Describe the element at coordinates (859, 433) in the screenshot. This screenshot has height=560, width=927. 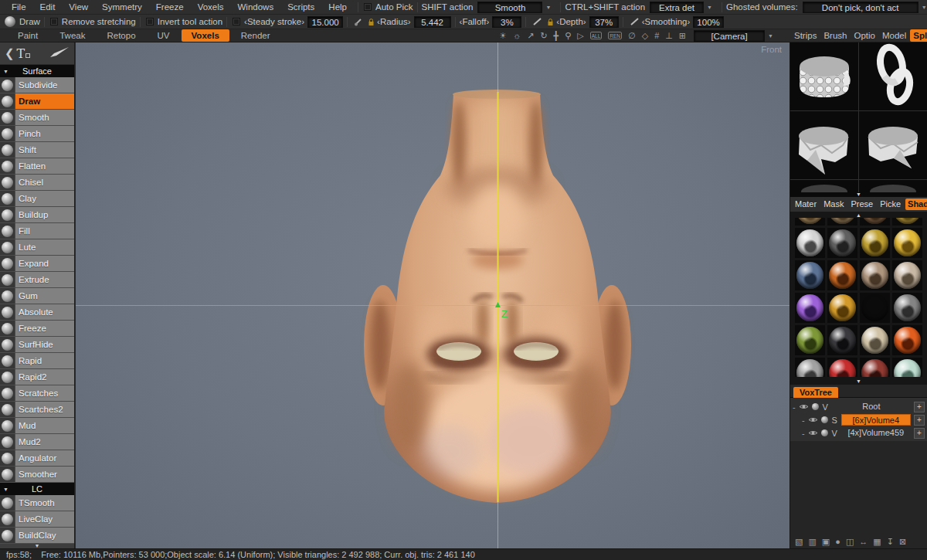
I see `voxtree-row-4xvolume459: -V[4x]Volume459+` at that location.